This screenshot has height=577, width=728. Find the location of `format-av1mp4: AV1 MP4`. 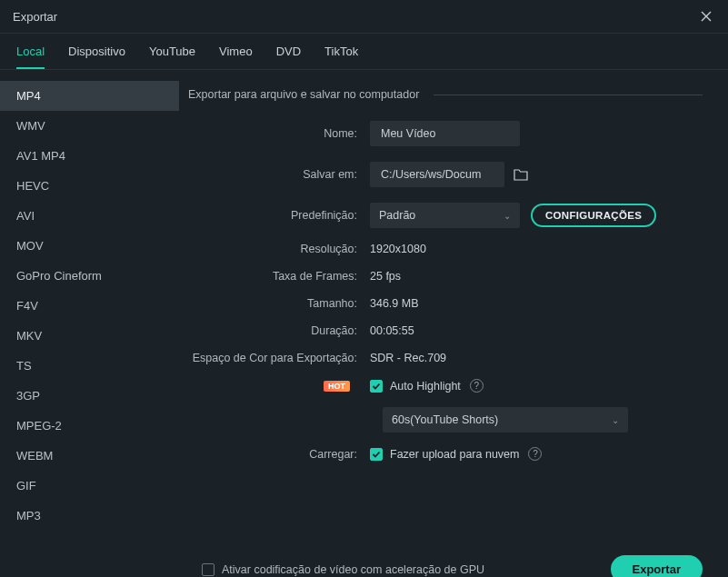

format-av1mp4: AV1 MP4 is located at coordinates (89, 156).